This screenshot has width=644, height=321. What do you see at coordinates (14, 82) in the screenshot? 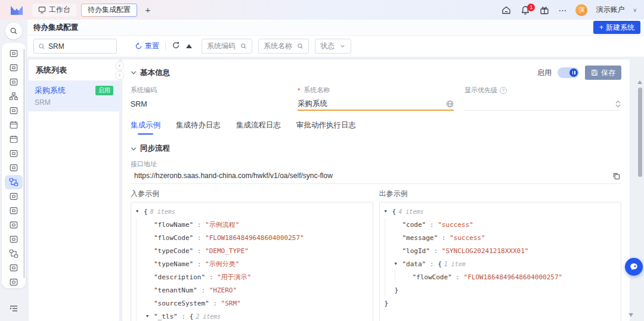
I see `sidebar-item-window-icon` at bounding box center [14, 82].